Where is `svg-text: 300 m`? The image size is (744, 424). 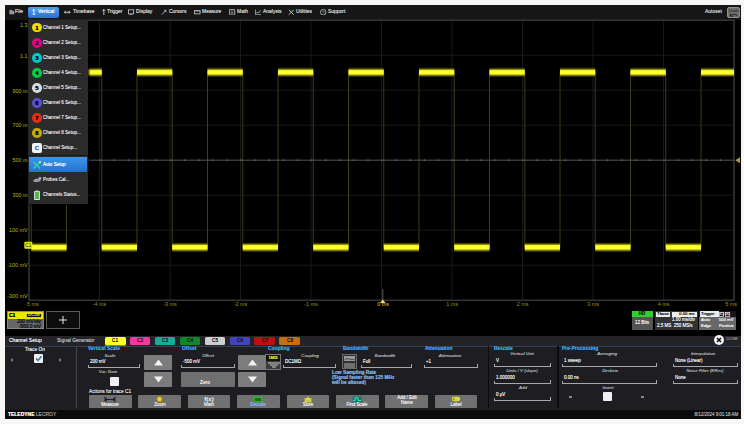
svg-text: 300 m is located at coordinates (20, 195).